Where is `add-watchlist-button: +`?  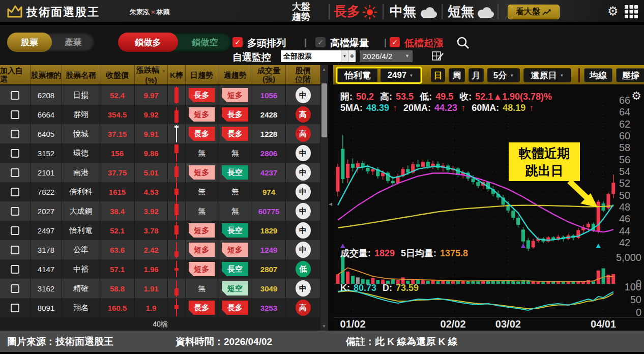
add-watchlist-button: + is located at coordinates (352, 56).